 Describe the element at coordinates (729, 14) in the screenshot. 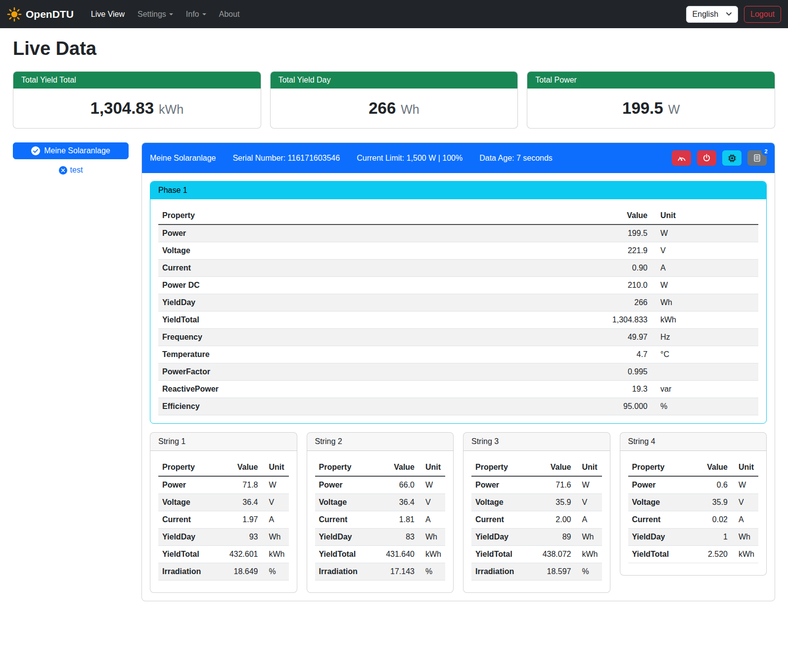

I see `chevron-down-icon` at that location.